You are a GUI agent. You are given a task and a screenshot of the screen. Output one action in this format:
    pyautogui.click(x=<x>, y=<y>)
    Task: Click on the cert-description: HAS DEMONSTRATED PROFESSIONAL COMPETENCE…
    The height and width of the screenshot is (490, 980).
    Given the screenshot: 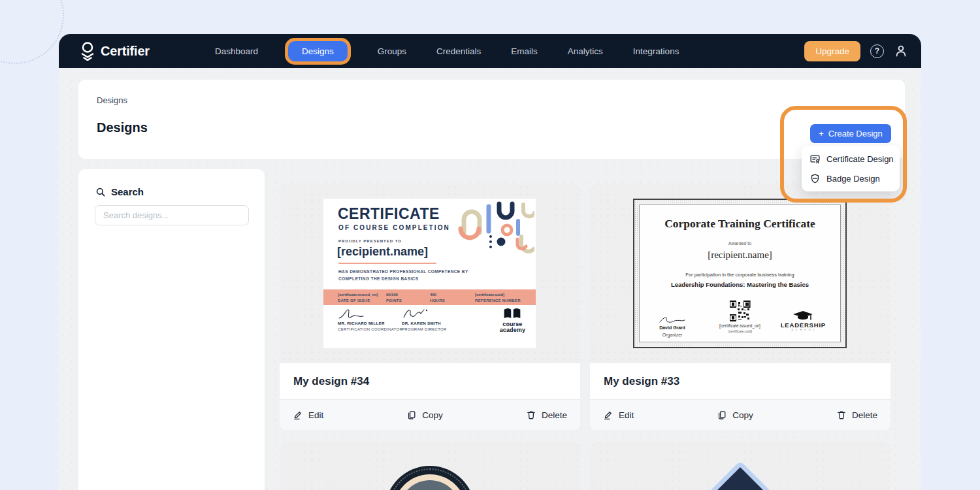 What is the action you would take?
    pyautogui.click(x=404, y=276)
    